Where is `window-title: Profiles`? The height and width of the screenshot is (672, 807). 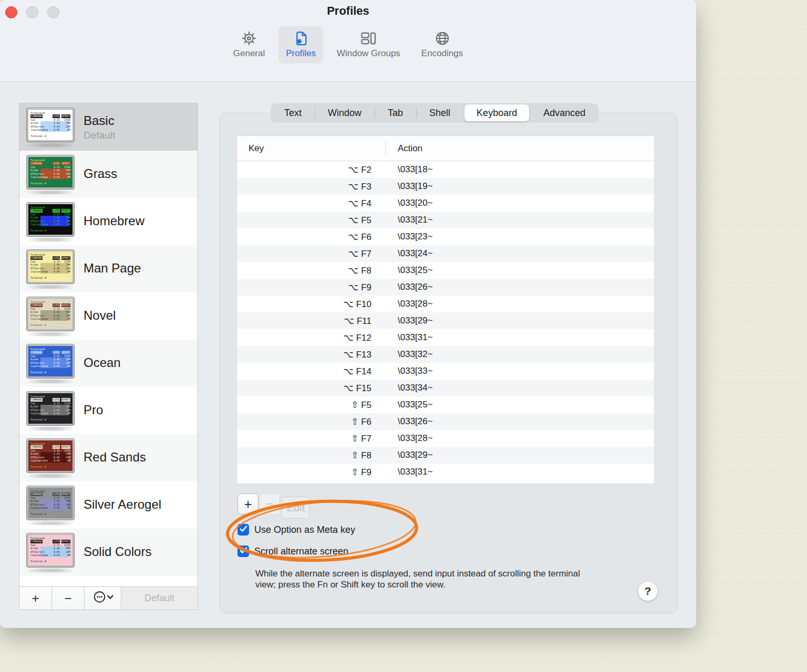 window-title: Profiles is located at coordinates (348, 11).